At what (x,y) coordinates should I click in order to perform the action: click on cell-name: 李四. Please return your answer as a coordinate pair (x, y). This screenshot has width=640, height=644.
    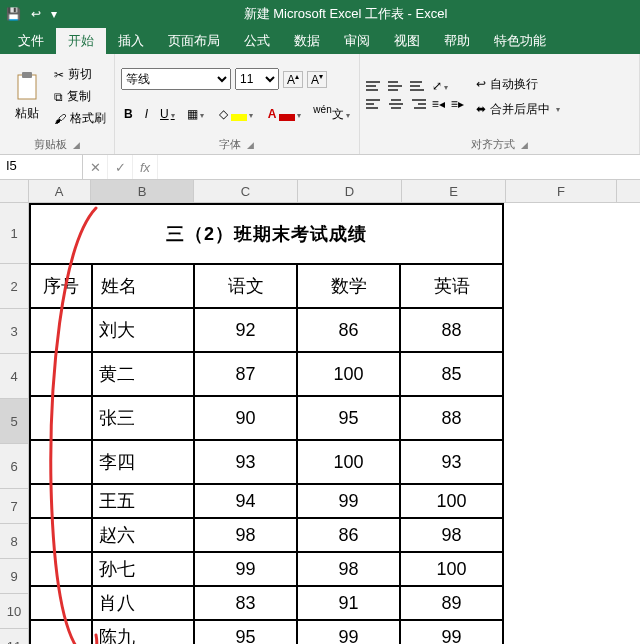
    Looking at the image, I should click on (143, 462).